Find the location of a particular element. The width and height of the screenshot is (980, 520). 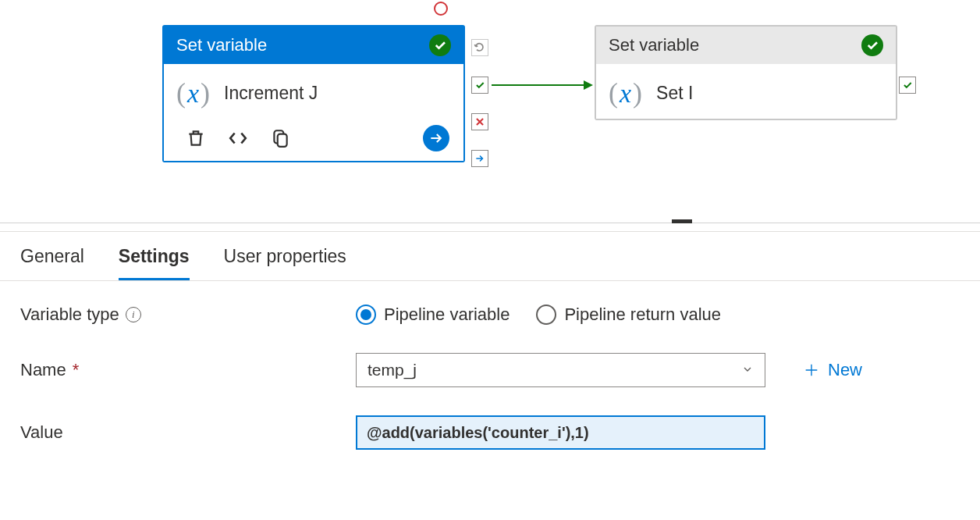

node-body: (x) Set I is located at coordinates (746, 91).